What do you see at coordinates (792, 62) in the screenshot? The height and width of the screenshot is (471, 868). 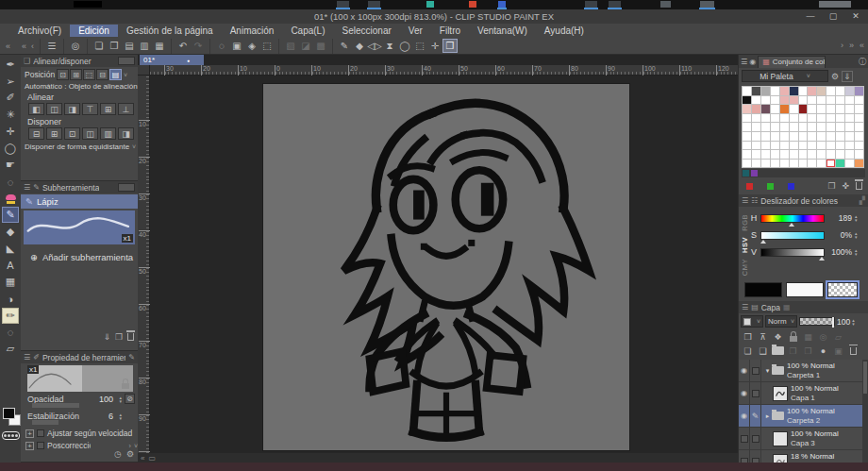 I see `tab-color-set: ▦ Conjunto de colores` at bounding box center [792, 62].